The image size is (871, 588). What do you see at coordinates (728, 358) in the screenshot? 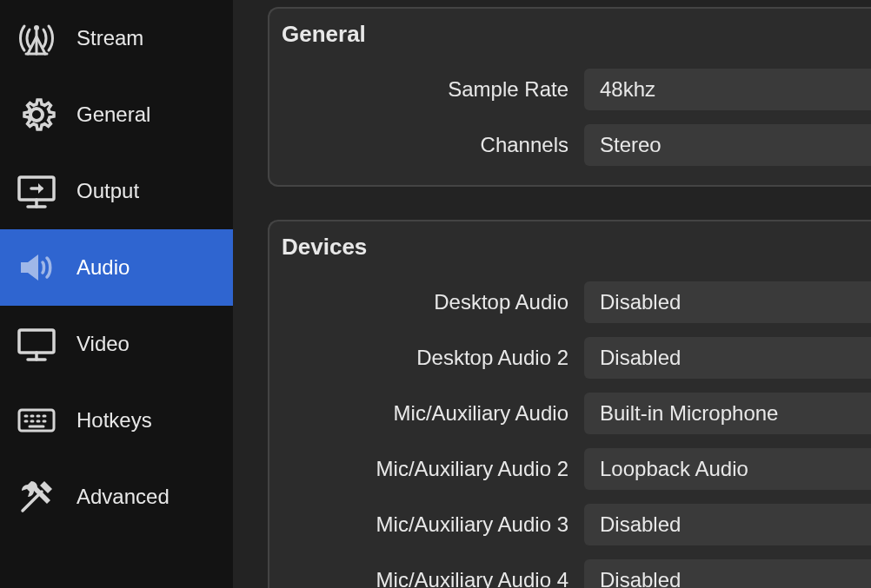
I see `desktop-audio-2-select: Disabled` at bounding box center [728, 358].